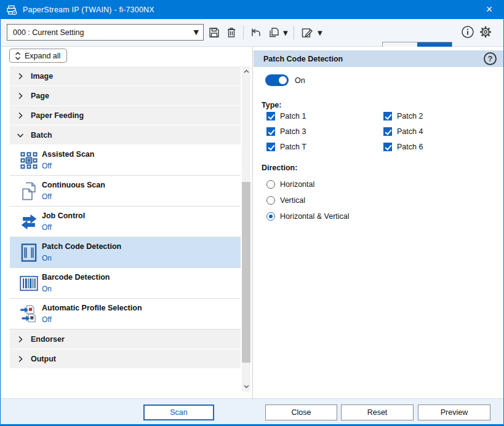 The image size is (504, 426). I want to click on scroll-down-icon, so click(246, 387).